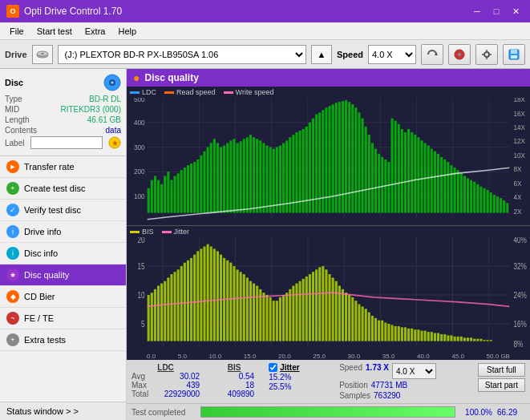 The width and height of the screenshot is (530, 420). Describe the element at coordinates (50, 167) in the screenshot. I see `transfer-rate-label: Transfer rate` at that location.